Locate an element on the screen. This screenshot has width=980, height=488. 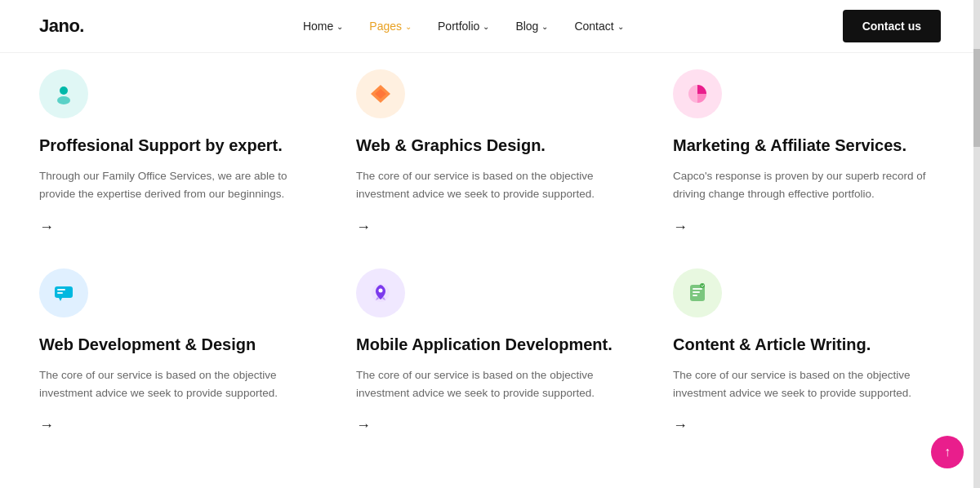
nav-home: Home ⌄ is located at coordinates (323, 26).